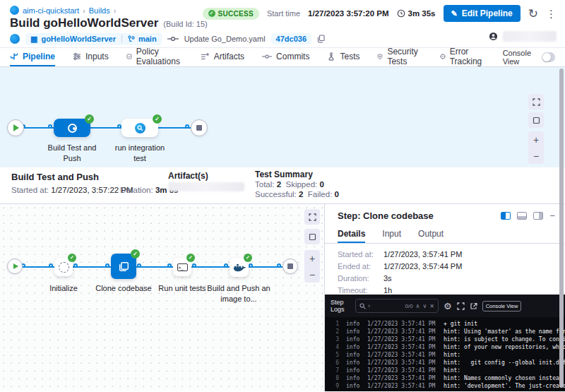 Image resolution: width=565 pixels, height=392 pixels. Describe the element at coordinates (562, 230) in the screenshot. I see `page-scrollbar` at that location.